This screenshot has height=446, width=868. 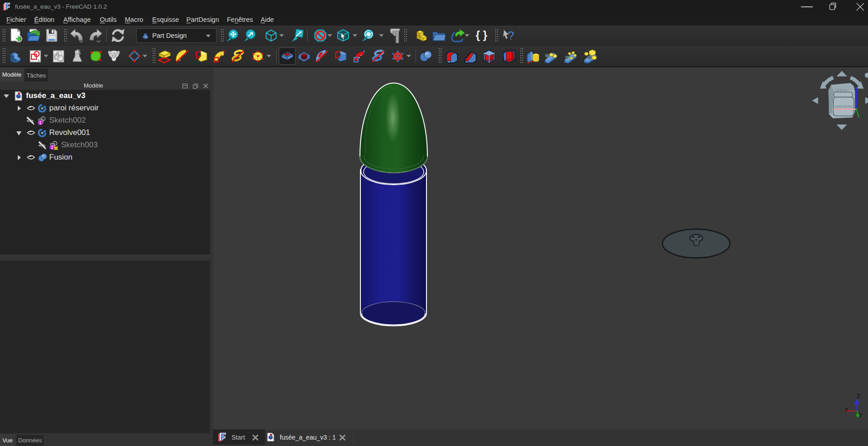 I want to click on svg-text: HAUT, so click(x=841, y=90).